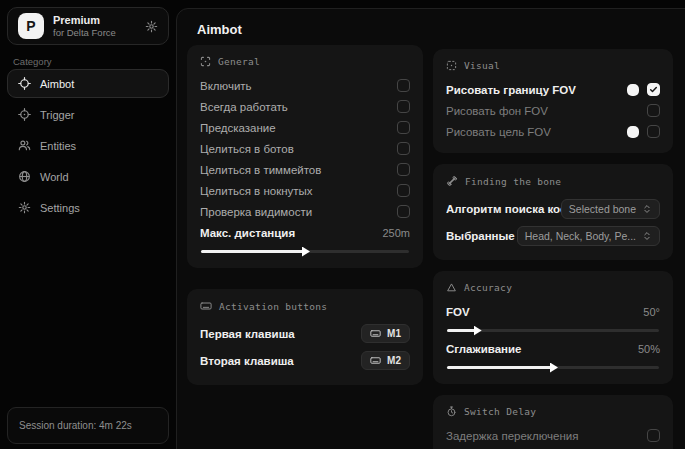 This screenshot has height=449, width=685. Describe the element at coordinates (404, 86) in the screenshot. I see `checkbox-enable` at that location.